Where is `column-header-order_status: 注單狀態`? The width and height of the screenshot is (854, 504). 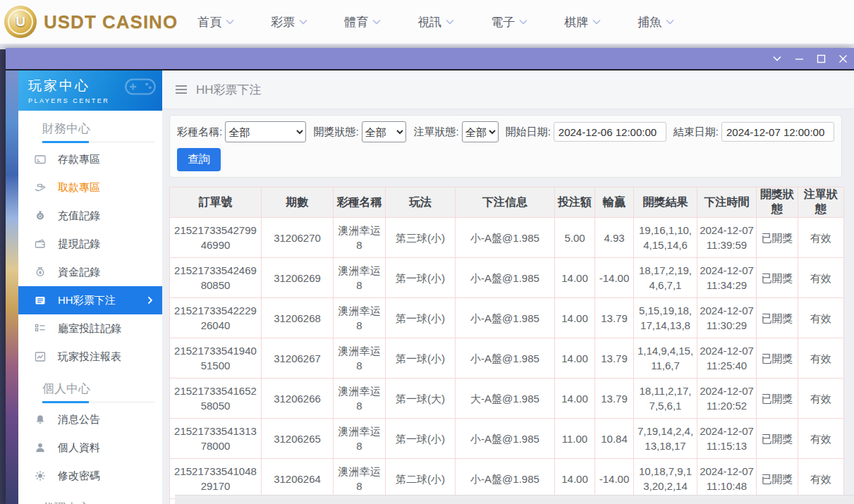
column-header-order_status: 注單狀態 is located at coordinates (821, 203).